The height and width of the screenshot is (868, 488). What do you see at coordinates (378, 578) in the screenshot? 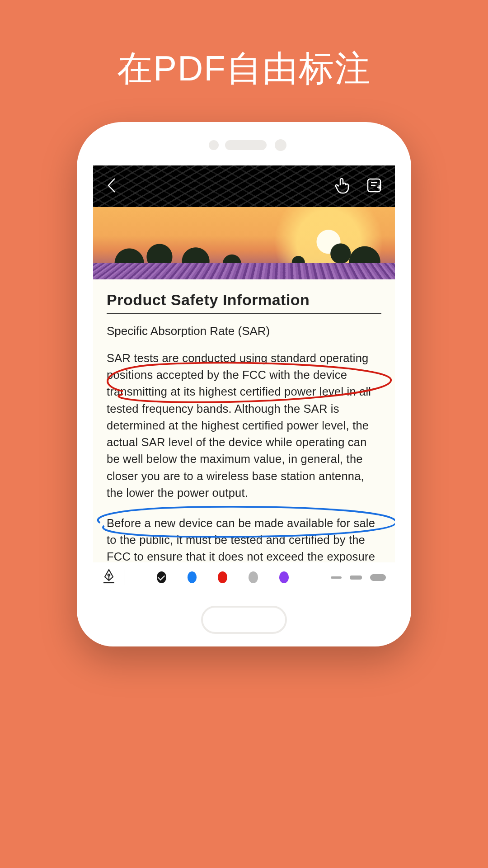
I see `stroke-thick-button` at bounding box center [378, 578].